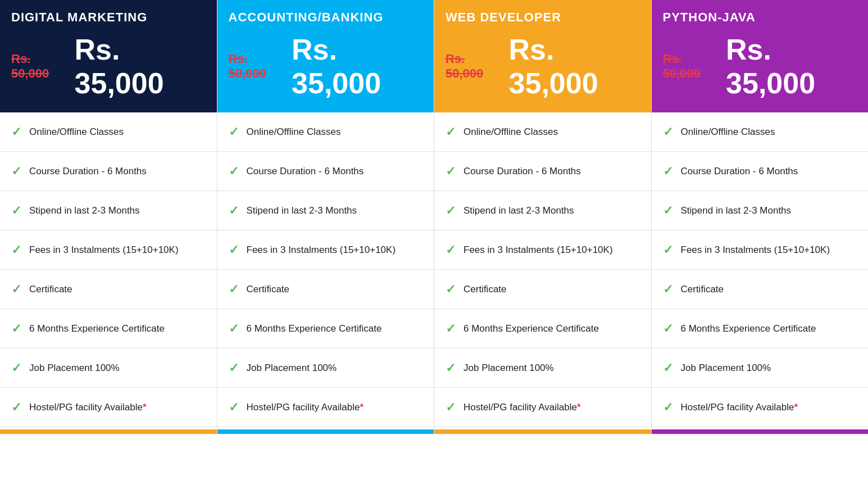 This screenshot has height=489, width=868. What do you see at coordinates (326, 17) in the screenshot?
I see `plan-title-accounting-banking: ACCOUNTING/BANKING` at bounding box center [326, 17].